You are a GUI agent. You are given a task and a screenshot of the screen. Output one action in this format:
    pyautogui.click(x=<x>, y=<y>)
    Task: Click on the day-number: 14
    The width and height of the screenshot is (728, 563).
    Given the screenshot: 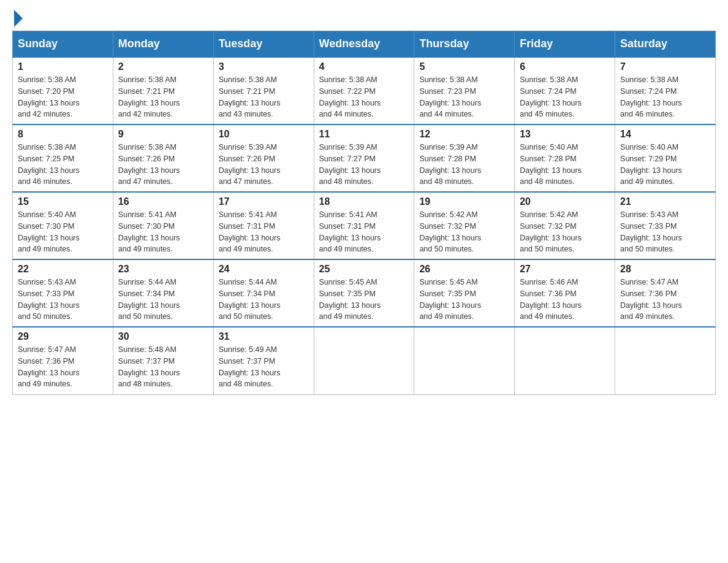 What is the action you would take?
    pyautogui.click(x=665, y=134)
    